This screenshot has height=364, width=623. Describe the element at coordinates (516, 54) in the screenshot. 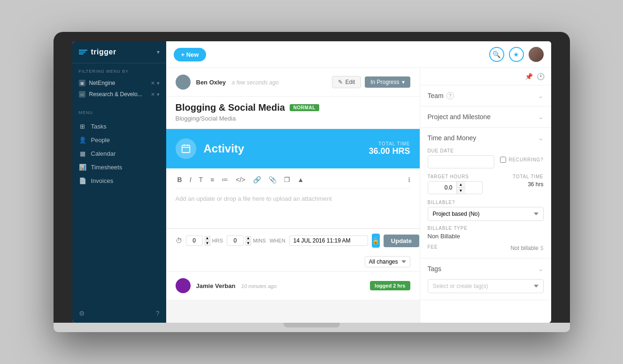

I see `star-button: ★` at that location.